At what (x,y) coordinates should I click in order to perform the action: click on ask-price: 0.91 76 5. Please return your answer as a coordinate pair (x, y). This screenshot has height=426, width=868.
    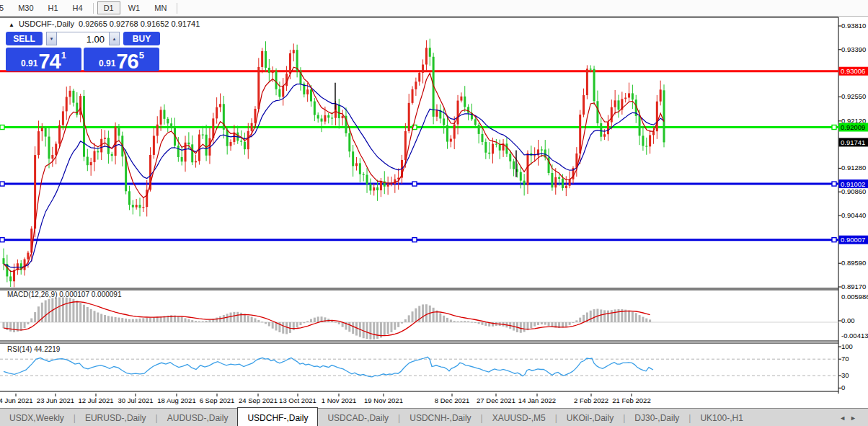
    Looking at the image, I should click on (121, 59).